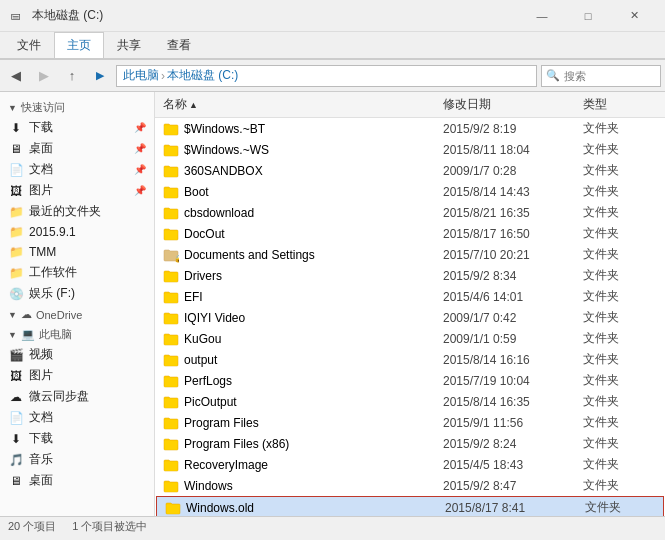 The width and height of the screenshot is (665, 540). I want to click on titlebar-title: 本地磁盘 (C:), so click(276, 16).